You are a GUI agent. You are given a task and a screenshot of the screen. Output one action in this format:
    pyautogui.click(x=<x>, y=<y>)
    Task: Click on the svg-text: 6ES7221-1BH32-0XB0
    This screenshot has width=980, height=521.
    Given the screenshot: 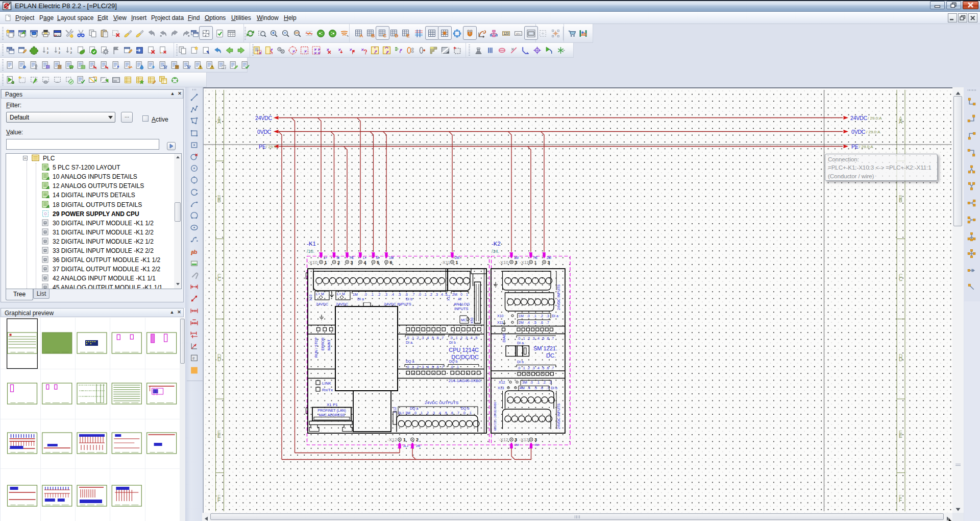 What is the action you would take?
    pyautogui.click(x=495, y=416)
    